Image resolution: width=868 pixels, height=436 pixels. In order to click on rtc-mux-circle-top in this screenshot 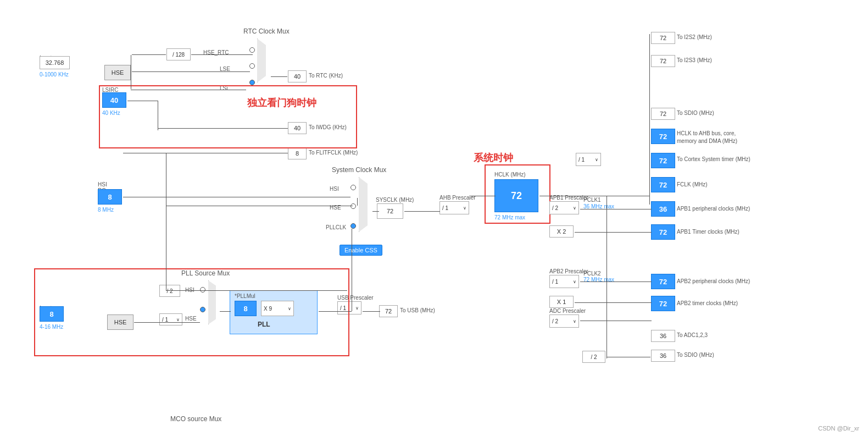, I will do `click(252, 50)`.